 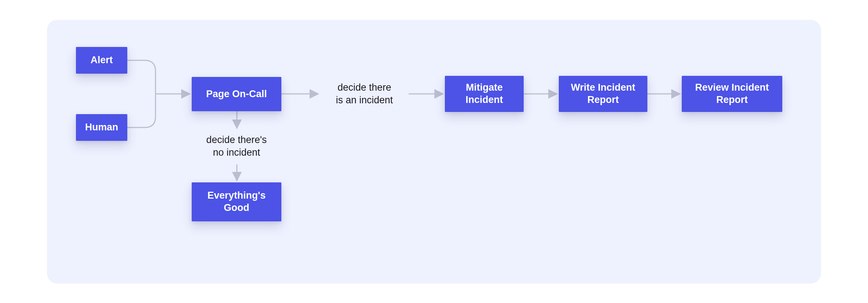 What do you see at coordinates (603, 94) in the screenshot?
I see `node-write-report: Write Incident Report` at bounding box center [603, 94].